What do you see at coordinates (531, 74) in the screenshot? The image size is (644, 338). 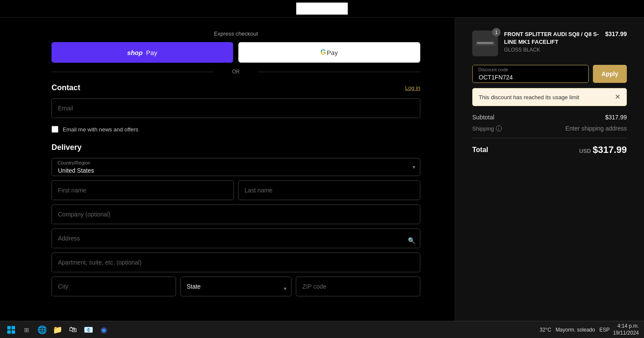 I see `discount-code-field` at bounding box center [531, 74].